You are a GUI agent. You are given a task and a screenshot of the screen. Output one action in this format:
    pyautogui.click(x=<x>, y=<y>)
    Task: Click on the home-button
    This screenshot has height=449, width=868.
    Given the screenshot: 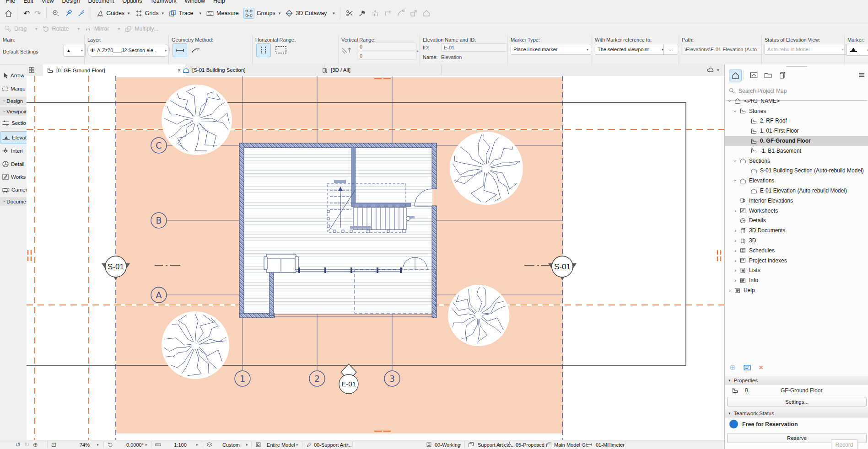 What is the action you would take?
    pyautogui.click(x=8, y=14)
    